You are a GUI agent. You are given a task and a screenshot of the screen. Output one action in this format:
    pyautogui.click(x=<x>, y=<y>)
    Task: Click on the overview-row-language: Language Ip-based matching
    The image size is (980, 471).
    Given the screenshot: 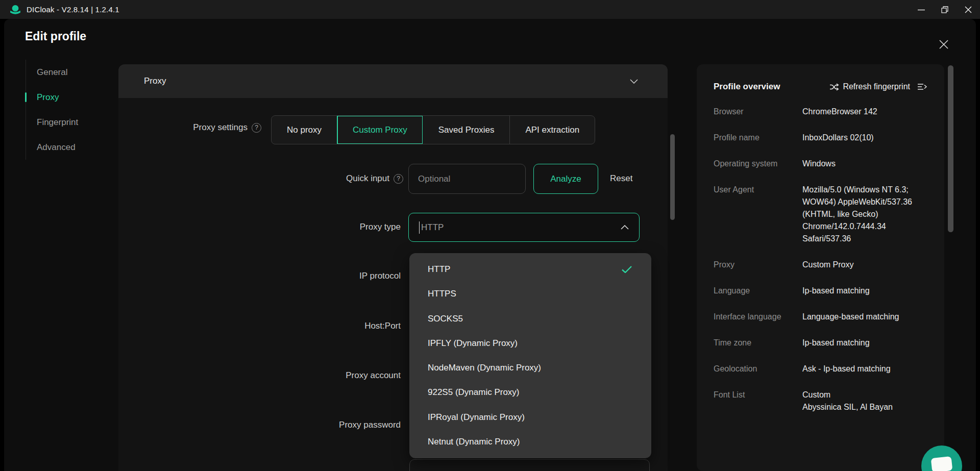 What is the action you would take?
    pyautogui.click(x=821, y=291)
    